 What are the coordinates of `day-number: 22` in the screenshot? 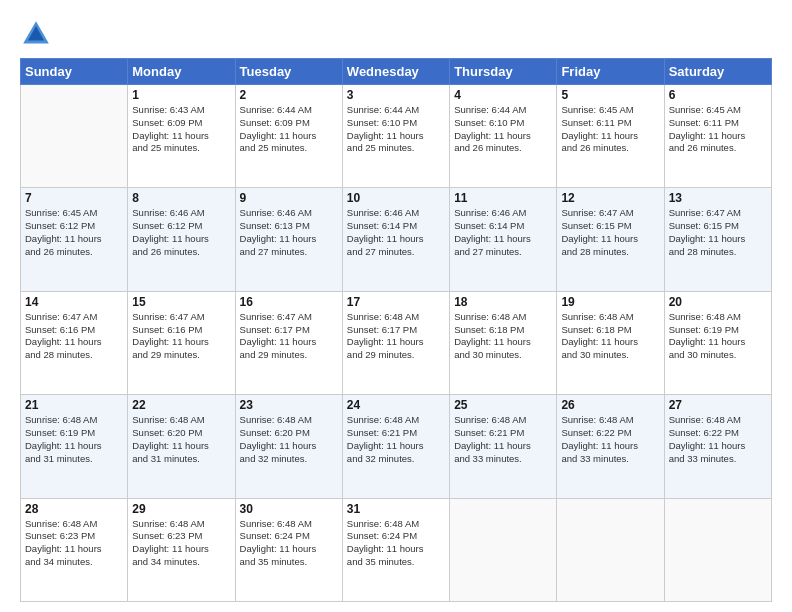 It's located at (181, 405).